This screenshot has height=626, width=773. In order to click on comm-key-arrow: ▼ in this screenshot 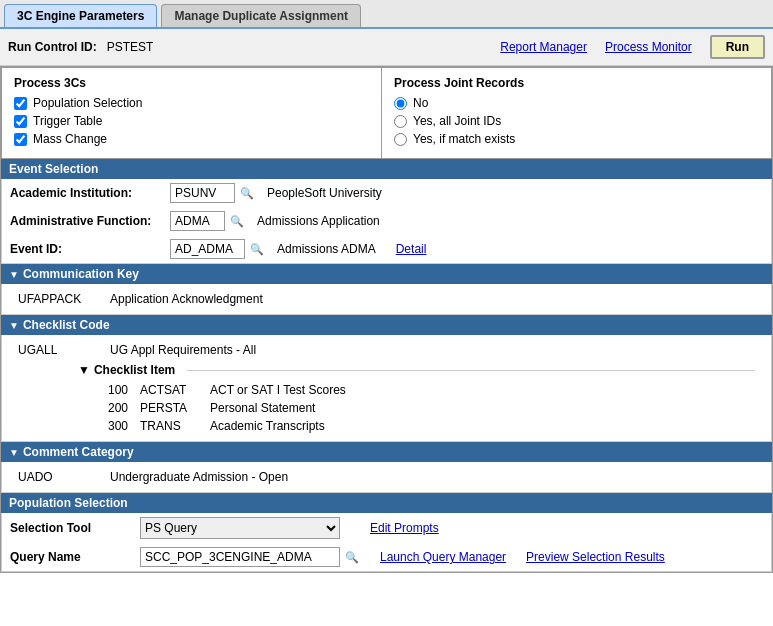, I will do `click(14, 274)`.